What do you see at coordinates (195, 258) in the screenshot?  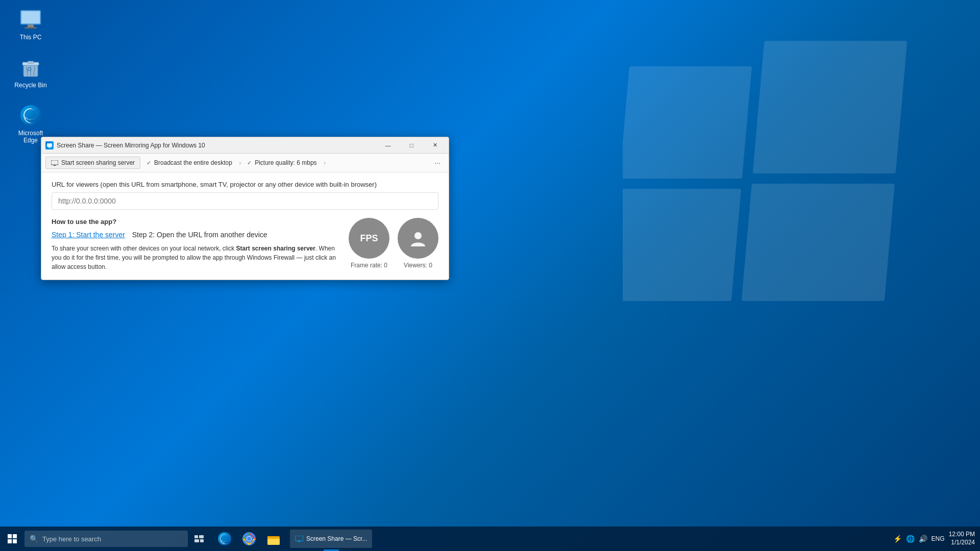 I see `how-to-description: To share your screen with other devices …` at bounding box center [195, 258].